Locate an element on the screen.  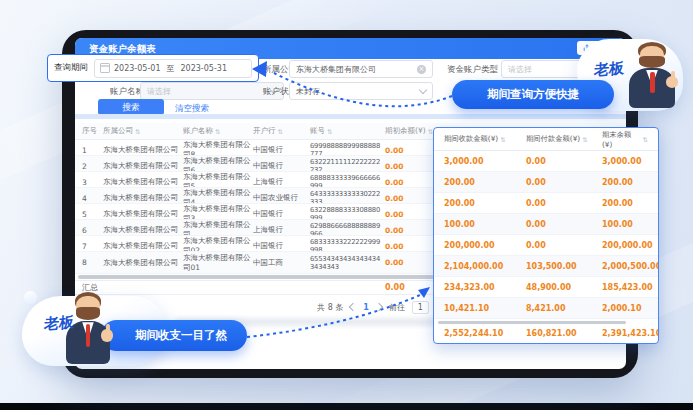
row-index: 3 is located at coordinates (92, 182).